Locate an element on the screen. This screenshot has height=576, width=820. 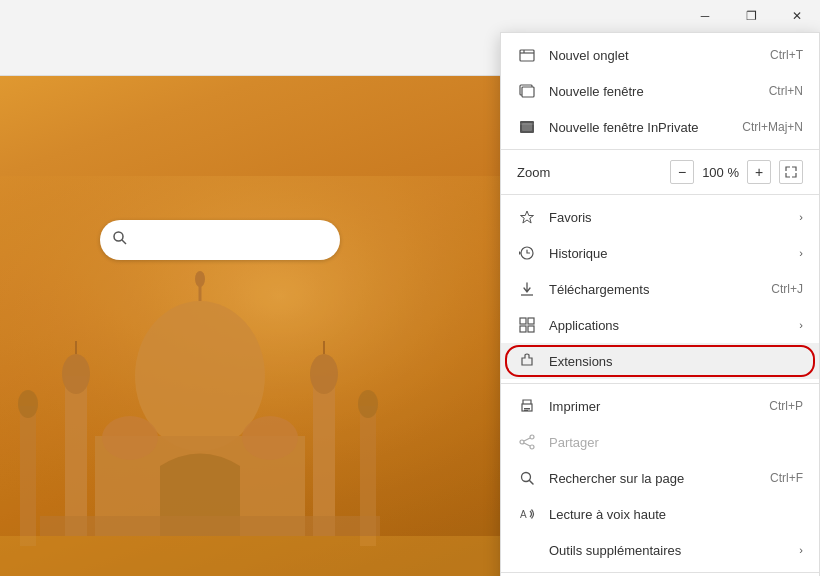
applications-arrow: › is located at coordinates (801, 325).